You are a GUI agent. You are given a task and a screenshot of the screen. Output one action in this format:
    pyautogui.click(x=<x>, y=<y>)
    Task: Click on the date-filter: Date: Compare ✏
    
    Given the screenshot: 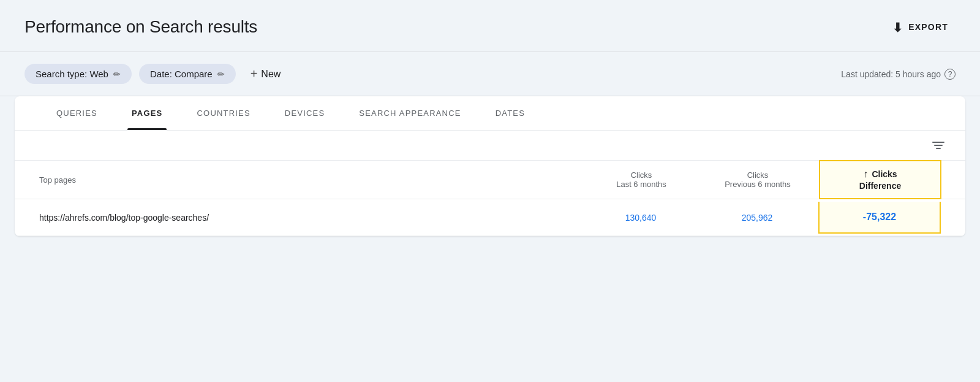 What is the action you would take?
    pyautogui.click(x=187, y=74)
    